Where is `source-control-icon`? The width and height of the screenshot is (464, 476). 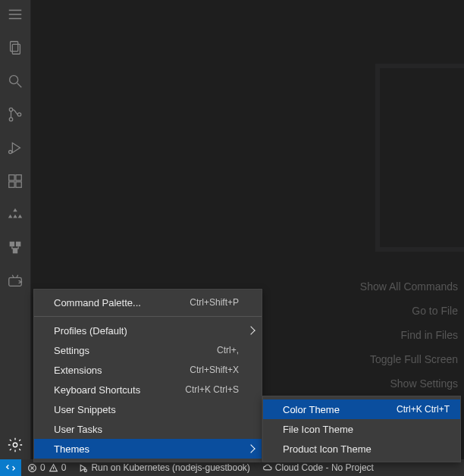
source-control-icon is located at coordinates (15, 114).